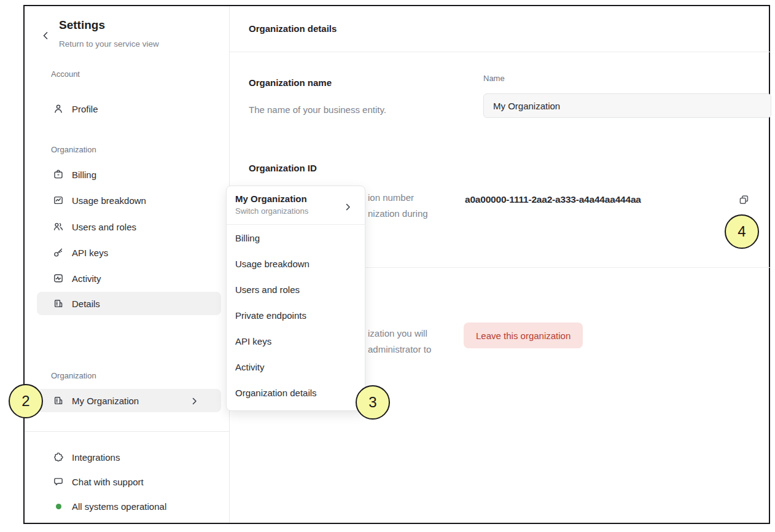 The image size is (775, 532). I want to click on key-icon, so click(58, 252).